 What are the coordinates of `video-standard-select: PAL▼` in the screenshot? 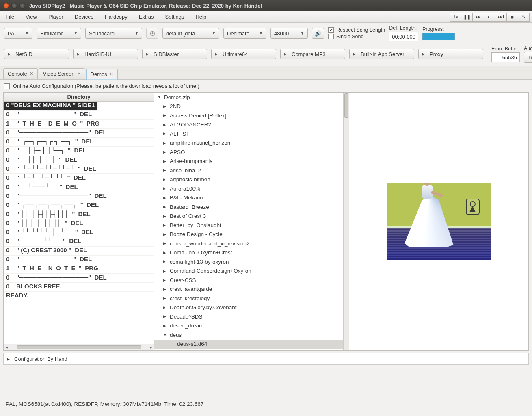 It's located at (18, 33).